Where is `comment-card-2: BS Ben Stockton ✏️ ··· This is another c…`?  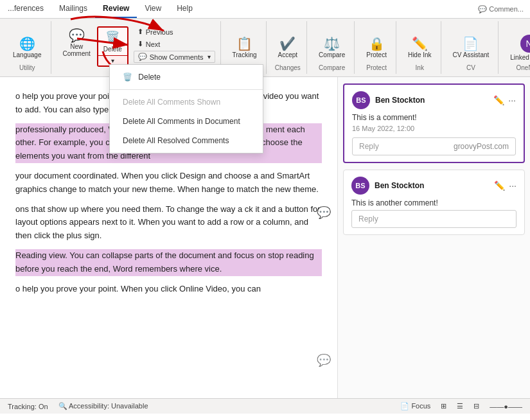
comment-card-2: BS Ben Stockton ✏️ ··· This is another c… is located at coordinates (434, 202).